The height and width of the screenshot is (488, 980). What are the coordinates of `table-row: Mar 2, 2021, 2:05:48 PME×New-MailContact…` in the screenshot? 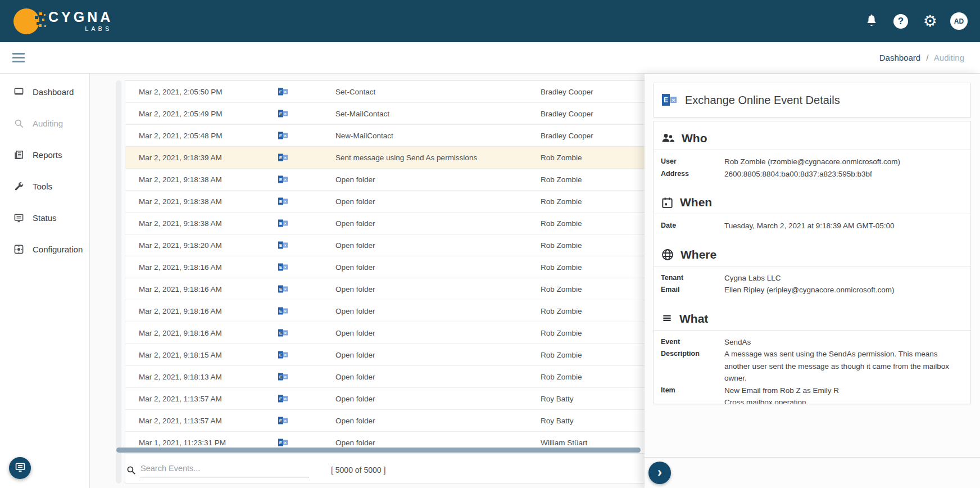 It's located at (389, 136).